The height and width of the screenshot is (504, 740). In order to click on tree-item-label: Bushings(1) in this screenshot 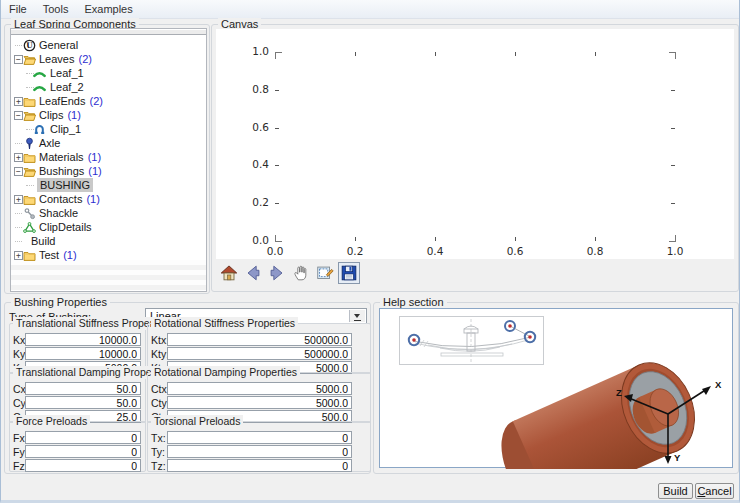, I will do `click(70, 171)`.